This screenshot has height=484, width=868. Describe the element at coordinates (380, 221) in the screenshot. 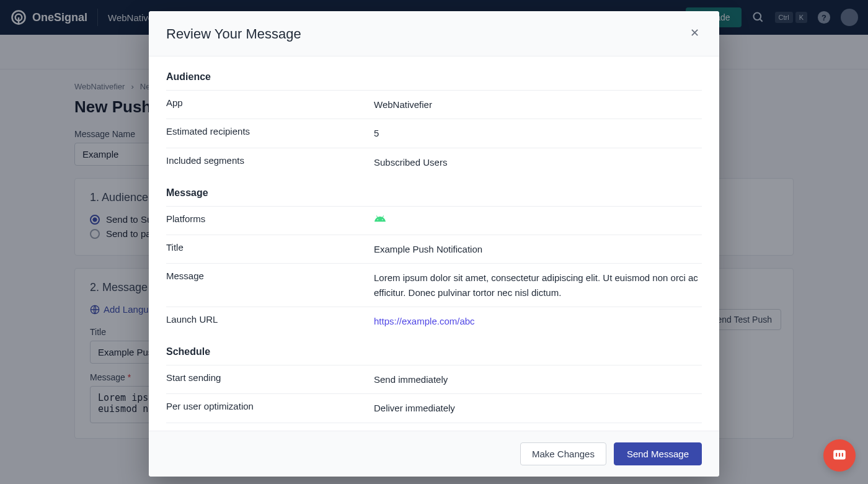

I see `android-icon` at that location.